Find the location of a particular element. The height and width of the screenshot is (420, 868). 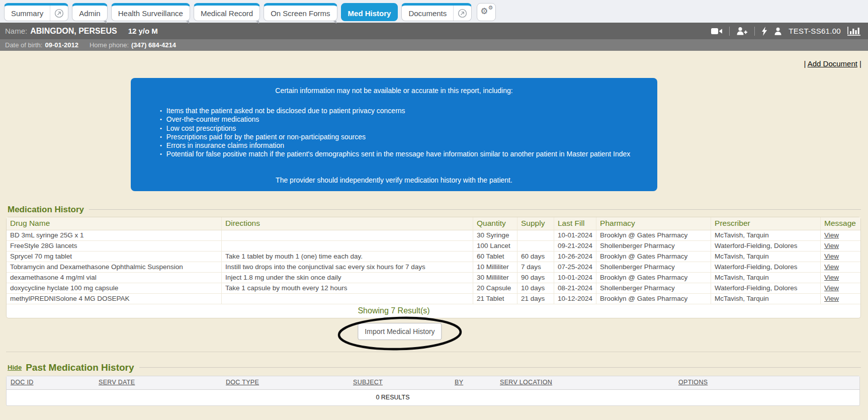

cell-supply is located at coordinates (536, 246).